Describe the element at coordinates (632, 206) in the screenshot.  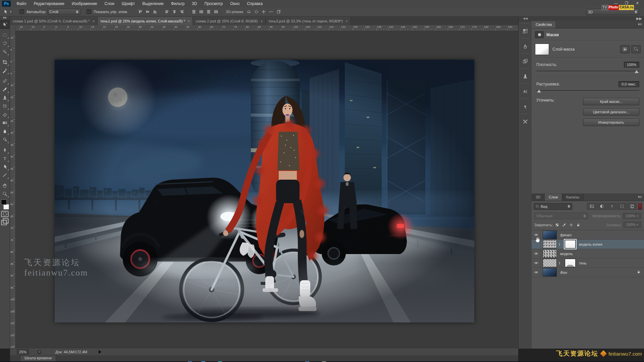
I see `filter-smart-objects-icon` at that location.